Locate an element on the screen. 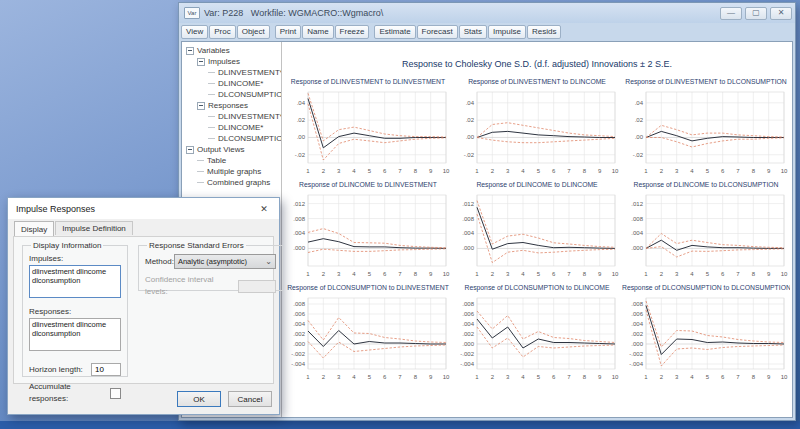  responses-input: dlinvestment dlincome dlconsumption is located at coordinates (75, 334).